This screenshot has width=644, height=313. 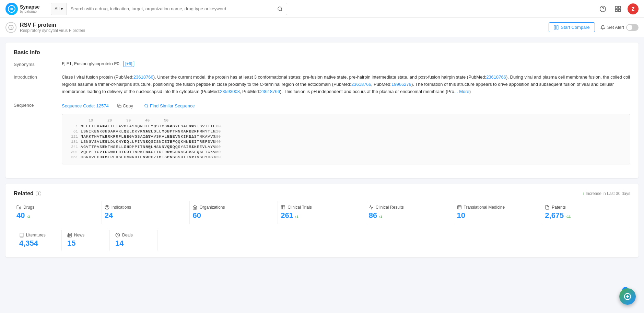 I want to click on help-button, so click(x=603, y=9).